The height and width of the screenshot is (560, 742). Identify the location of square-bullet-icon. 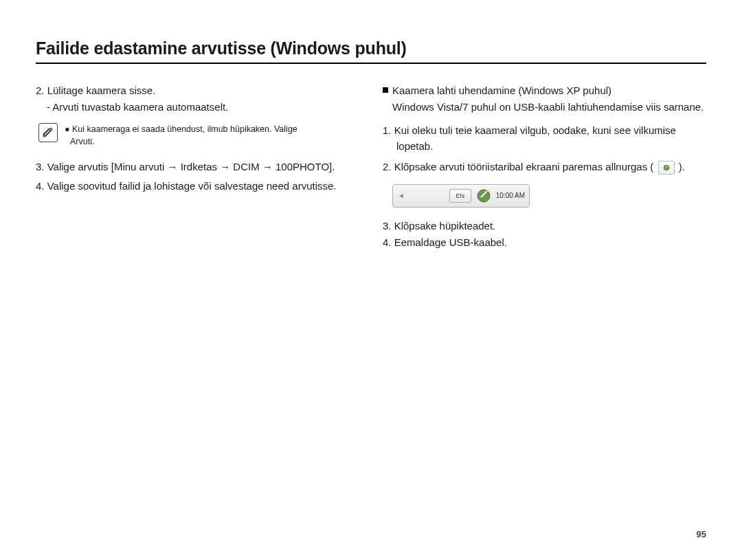
(385, 90).